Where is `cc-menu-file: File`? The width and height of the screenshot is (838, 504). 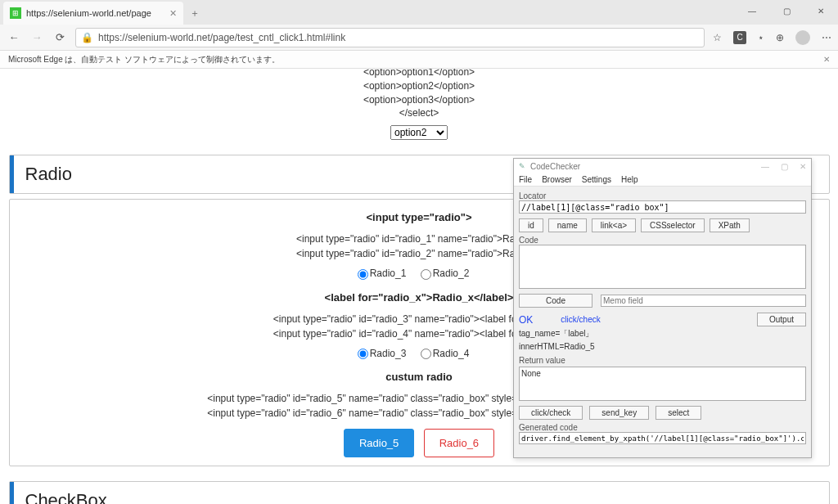 cc-menu-file: File is located at coordinates (525, 180).